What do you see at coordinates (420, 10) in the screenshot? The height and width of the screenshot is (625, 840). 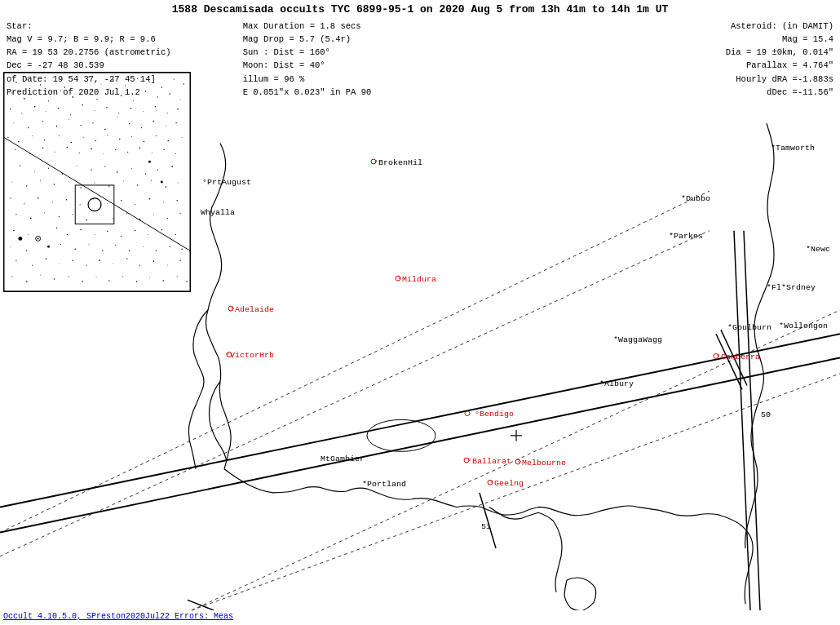 I see `title-bar: 1588 Descamisada occults TYC 6899-95-1 o…` at bounding box center [420, 10].